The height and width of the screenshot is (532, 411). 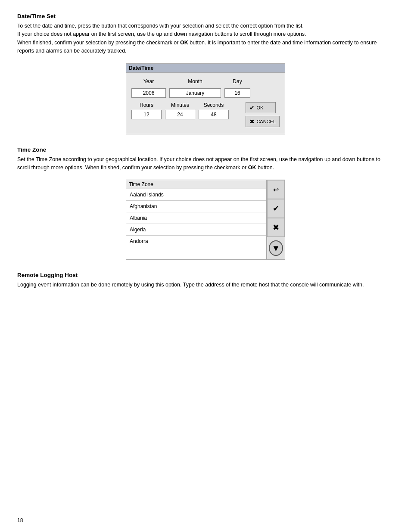 I want to click on timezone-btn-col: ↩ ✔ ✖ ▼, so click(x=276, y=220).